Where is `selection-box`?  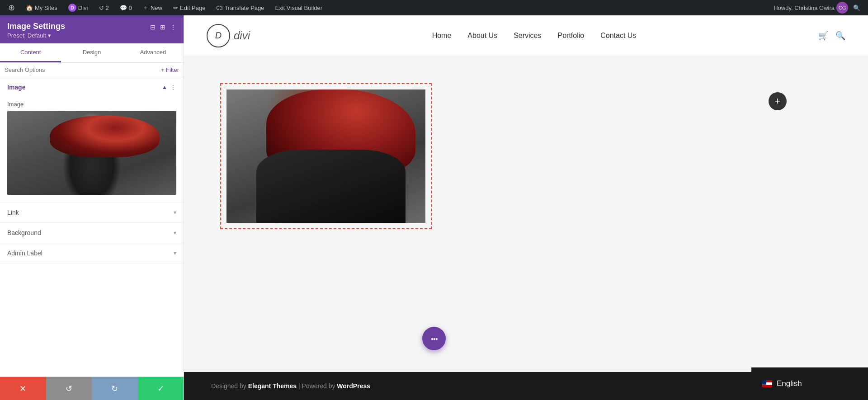
selection-box is located at coordinates (326, 156).